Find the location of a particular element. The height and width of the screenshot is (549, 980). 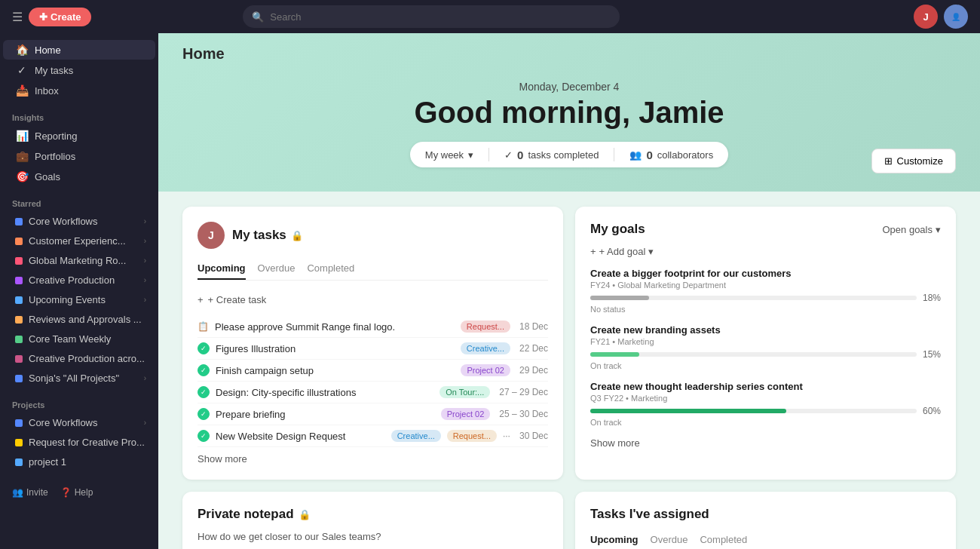

search-bar: 🔍 is located at coordinates (431, 17).